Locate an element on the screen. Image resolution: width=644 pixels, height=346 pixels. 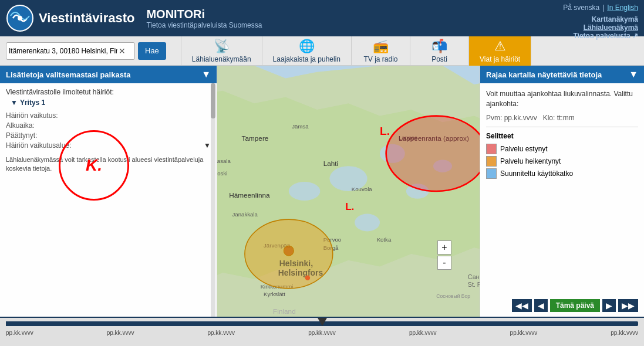
field-vaikutus: Häiriön vaikutus: is located at coordinates (108, 116).